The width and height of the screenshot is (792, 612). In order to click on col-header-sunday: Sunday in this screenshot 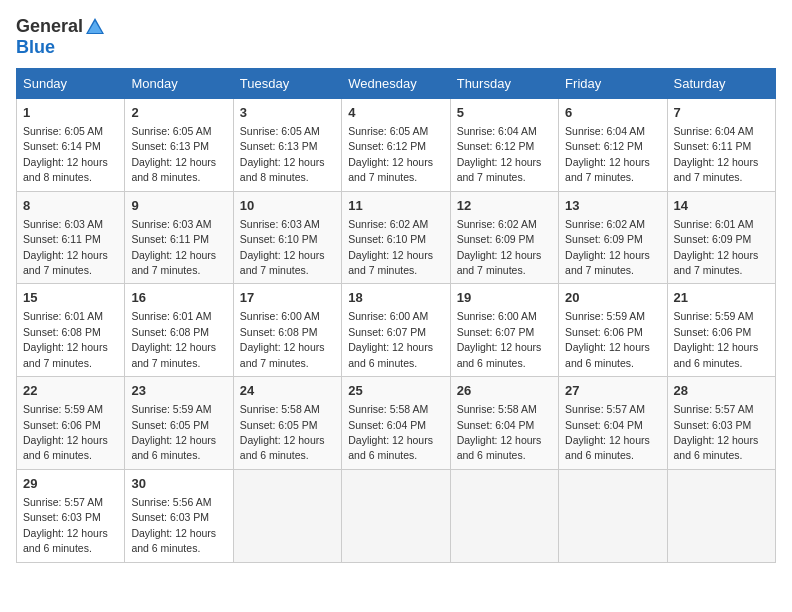, I will do `click(71, 83)`.